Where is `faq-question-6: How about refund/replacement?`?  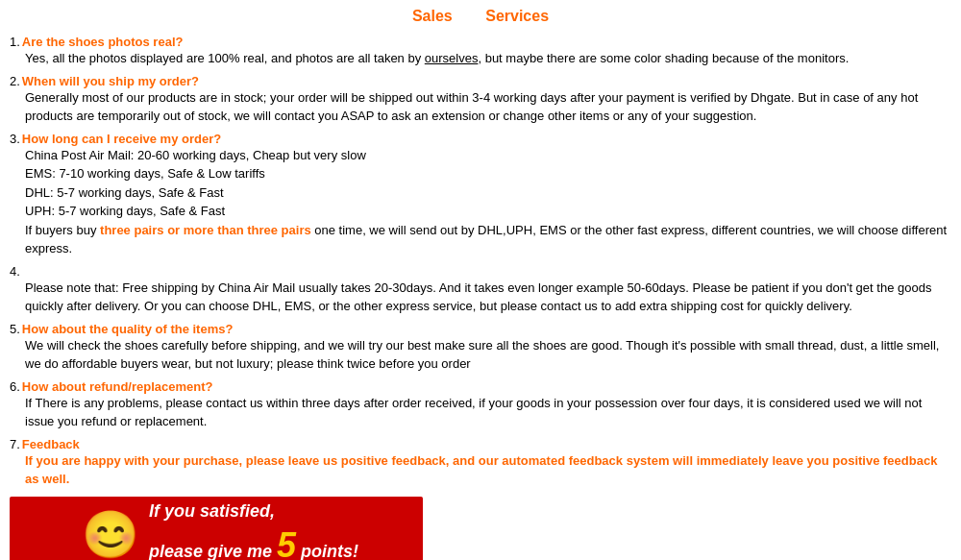
faq-question-6: How about refund/replacement? is located at coordinates (117, 386).